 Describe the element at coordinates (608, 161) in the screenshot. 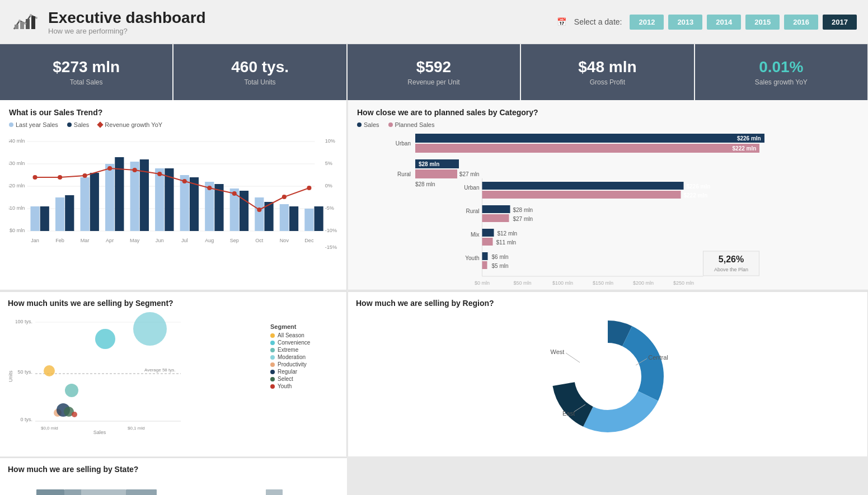

I see `hbar-chart: Urban $226 mln $222 mln Rural` at that location.